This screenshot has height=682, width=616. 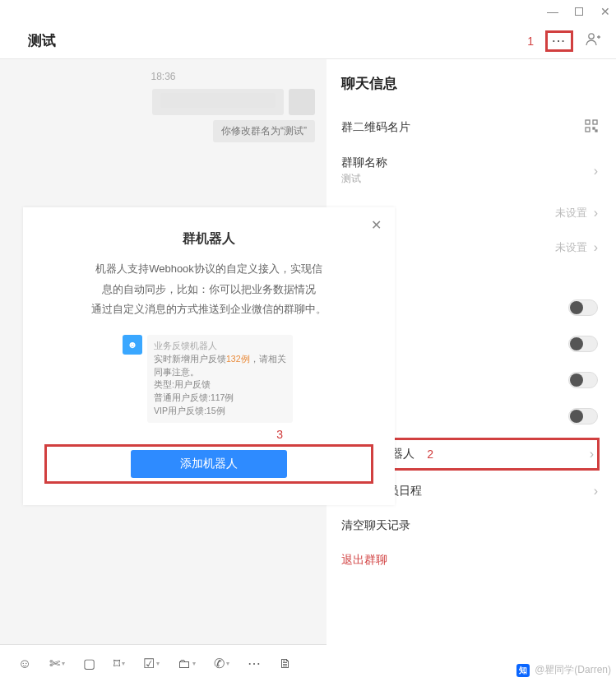 What do you see at coordinates (222, 663) in the screenshot?
I see `phone-icon: ✆▾` at bounding box center [222, 663].